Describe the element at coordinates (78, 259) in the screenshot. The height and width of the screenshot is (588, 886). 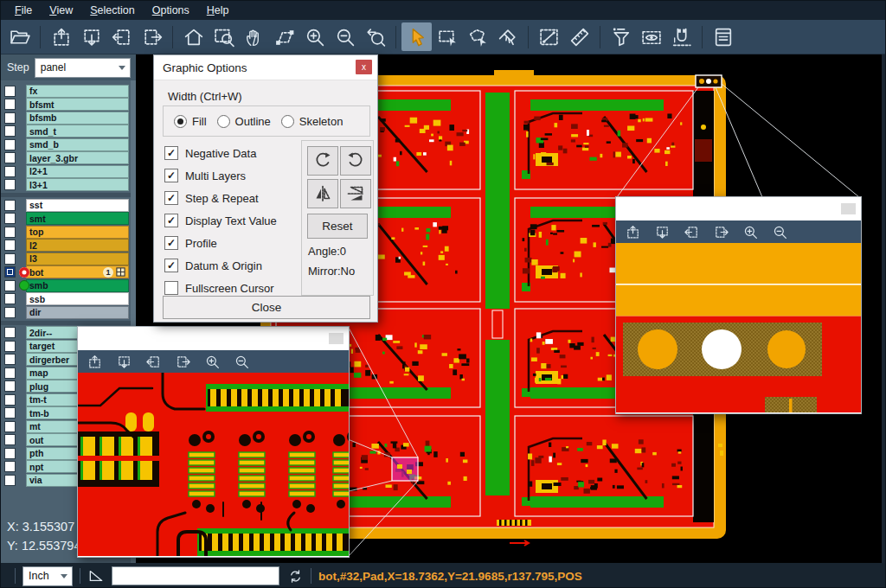
I see `layer-name: l3` at that location.